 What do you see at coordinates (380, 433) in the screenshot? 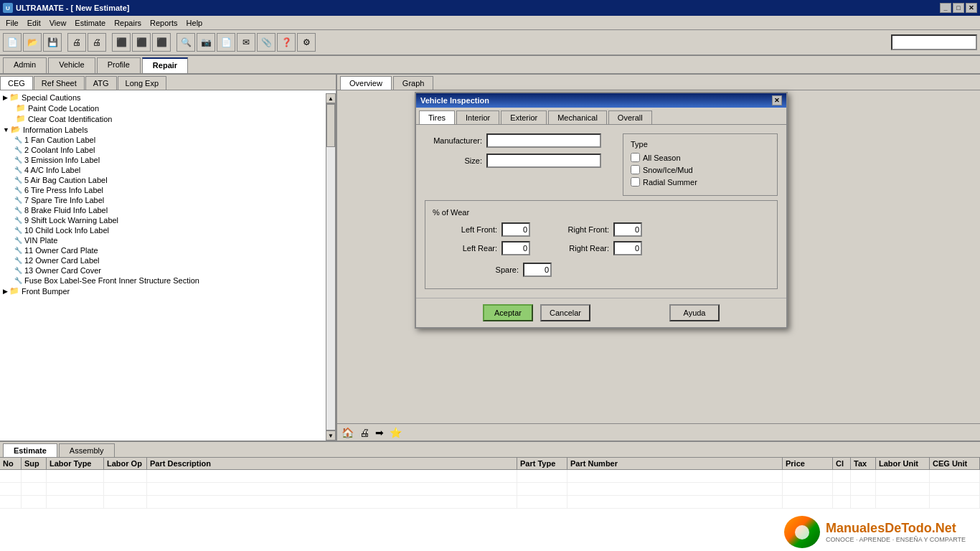
I see `arrow-icon: ➡` at bounding box center [380, 433].